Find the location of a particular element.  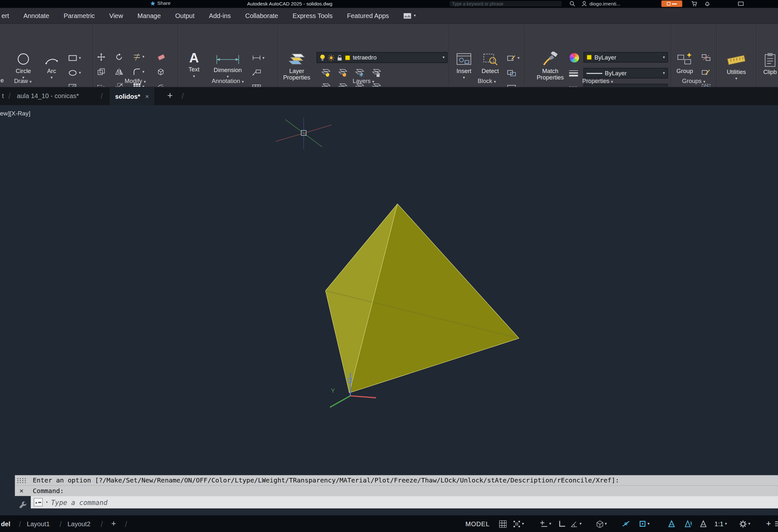

username: diogo.imenti... is located at coordinates (605, 4).